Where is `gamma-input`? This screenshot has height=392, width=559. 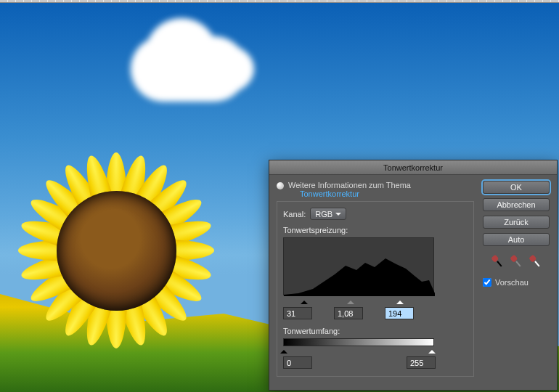 gamma-input is located at coordinates (348, 314).